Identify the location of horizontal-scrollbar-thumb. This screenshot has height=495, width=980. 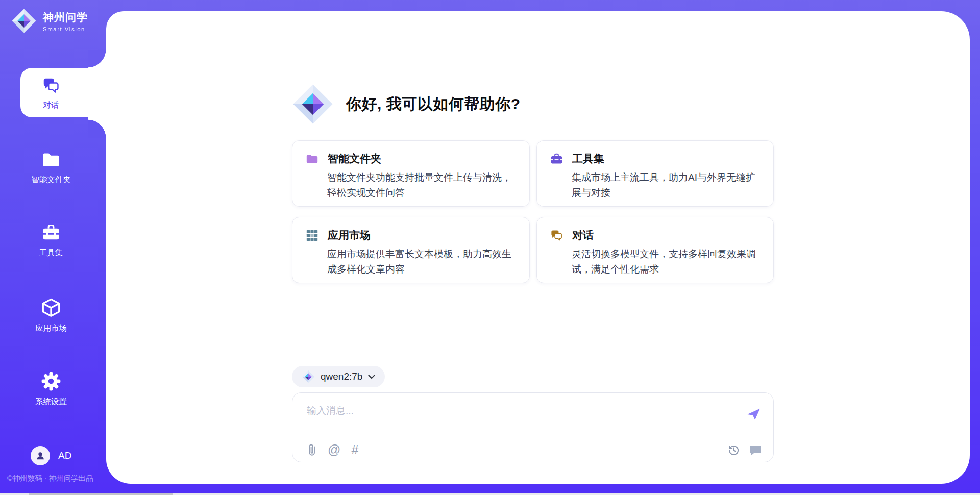
(101, 494).